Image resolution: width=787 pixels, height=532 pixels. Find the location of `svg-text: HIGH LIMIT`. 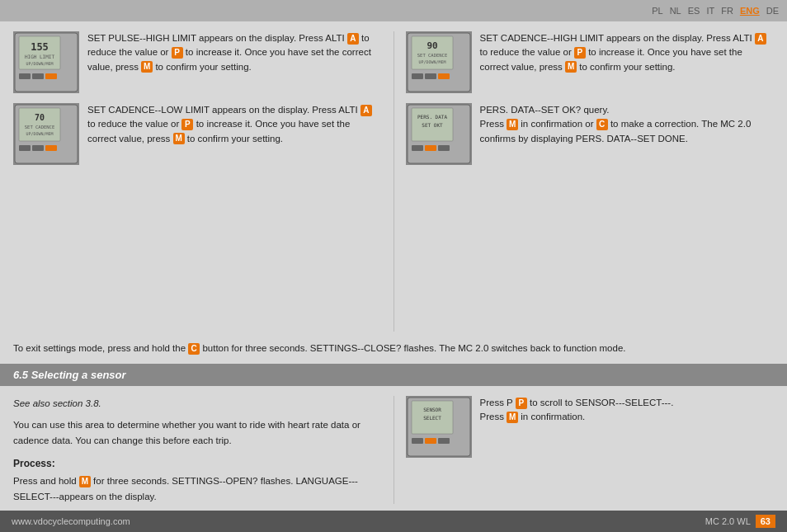

svg-text: HIGH LIMIT is located at coordinates (40, 56).